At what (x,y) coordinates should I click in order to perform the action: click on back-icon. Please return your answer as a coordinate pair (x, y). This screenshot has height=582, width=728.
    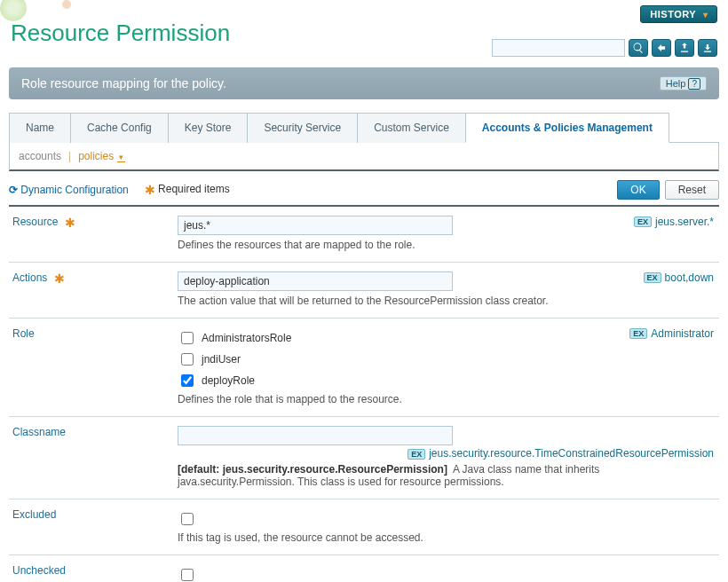
    Looking at the image, I should click on (661, 48).